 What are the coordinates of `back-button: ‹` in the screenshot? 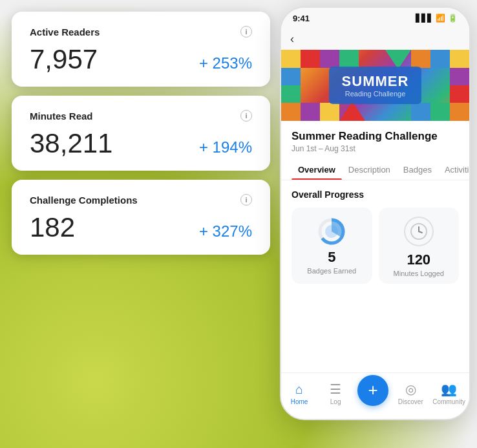 It's located at (375, 39).